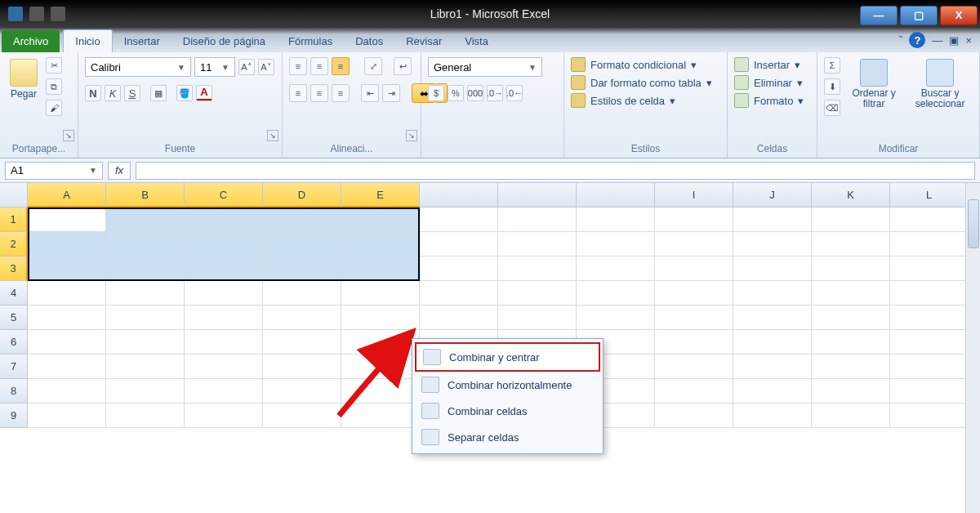 The height and width of the screenshot is (513, 980). Describe the element at coordinates (58, 14) in the screenshot. I see `redo-icon` at that location.